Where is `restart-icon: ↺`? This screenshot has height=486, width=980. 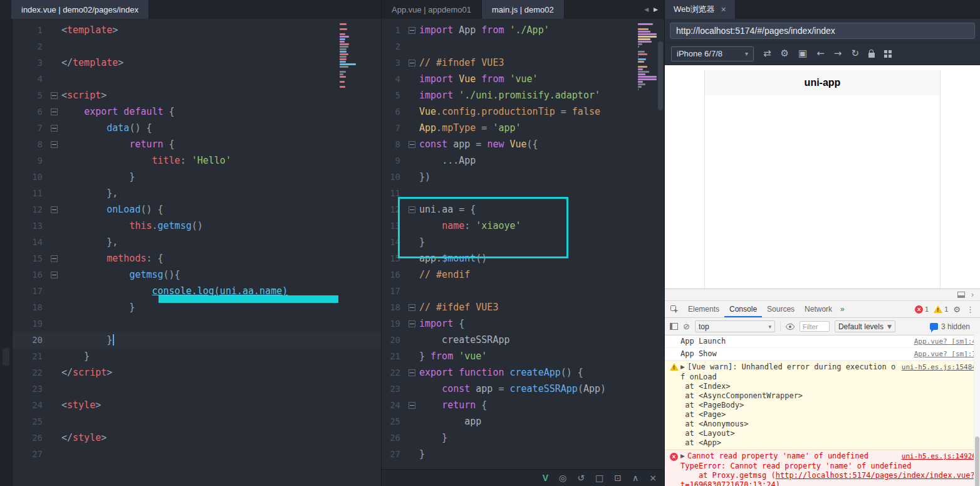
restart-icon: ↺ is located at coordinates (581, 478).